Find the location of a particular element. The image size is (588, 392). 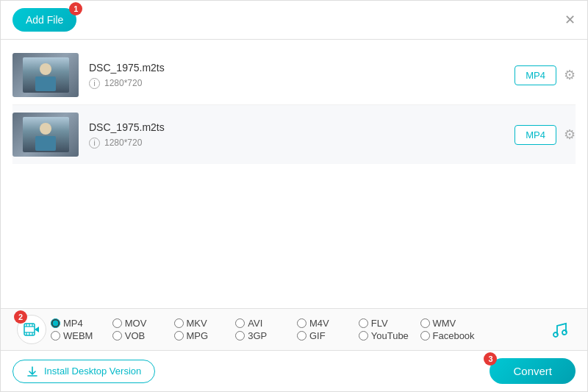

add-file-label: Add File is located at coordinates (44, 20).